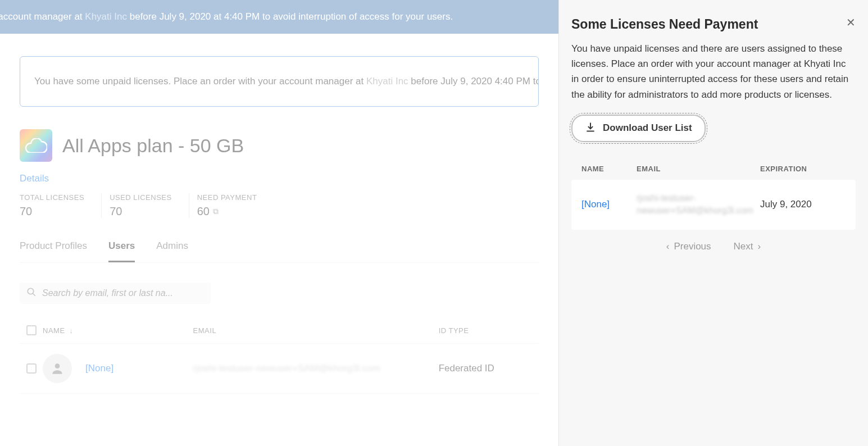 The width and height of the screenshot is (868, 446). I want to click on panel-title: Some Licenses Need Payment, so click(665, 25).